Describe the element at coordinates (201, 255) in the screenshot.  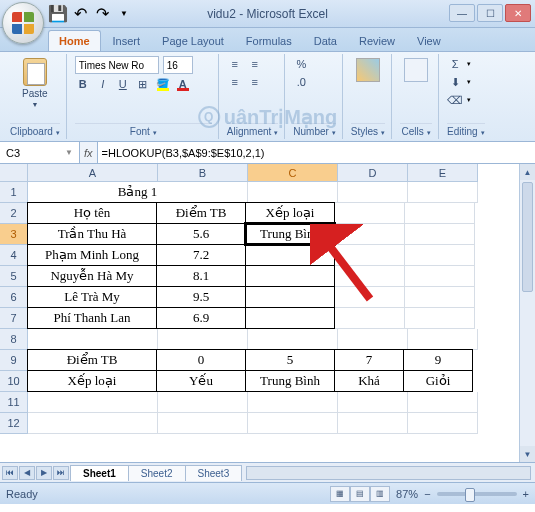
I see `cell: 7.2` at that location.